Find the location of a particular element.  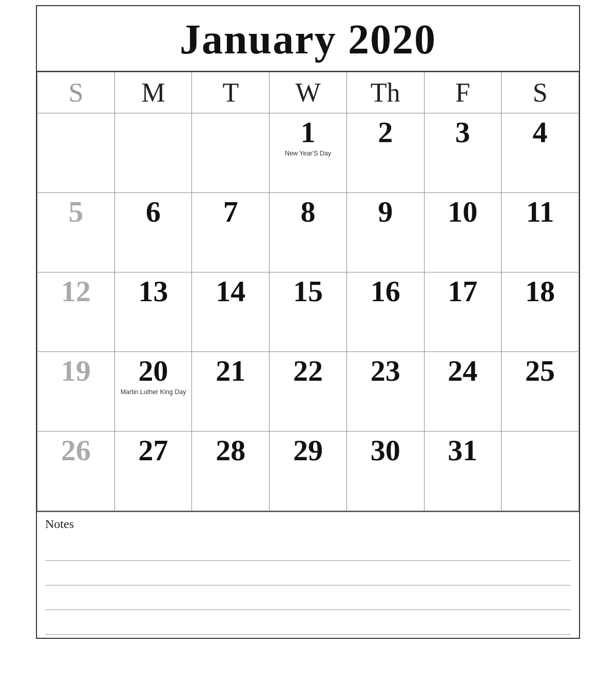

day-number: 24 is located at coordinates (463, 371).